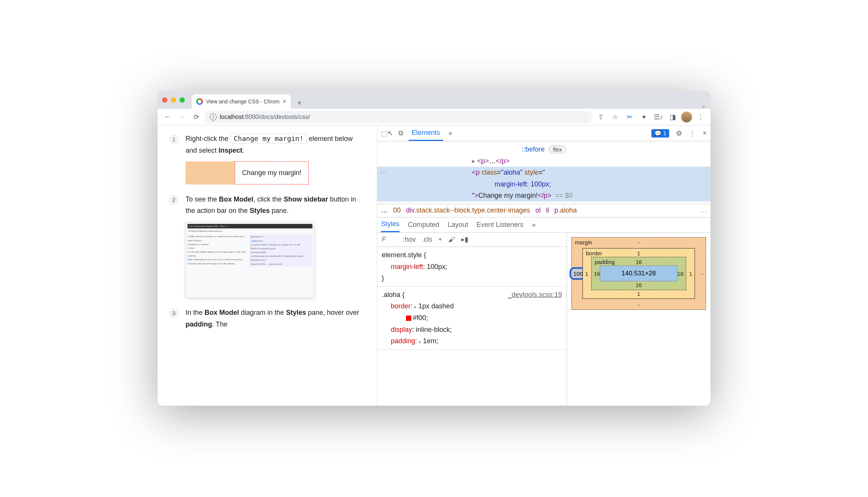 The width and height of the screenshot is (868, 497). I want to click on scissors-icon: ✂, so click(629, 117).